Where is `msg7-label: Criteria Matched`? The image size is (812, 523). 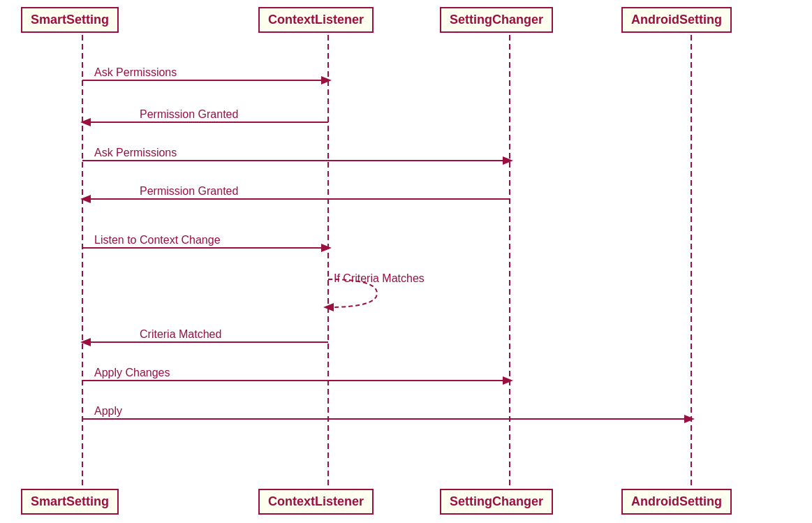
msg7-label: Criteria Matched is located at coordinates (180, 334).